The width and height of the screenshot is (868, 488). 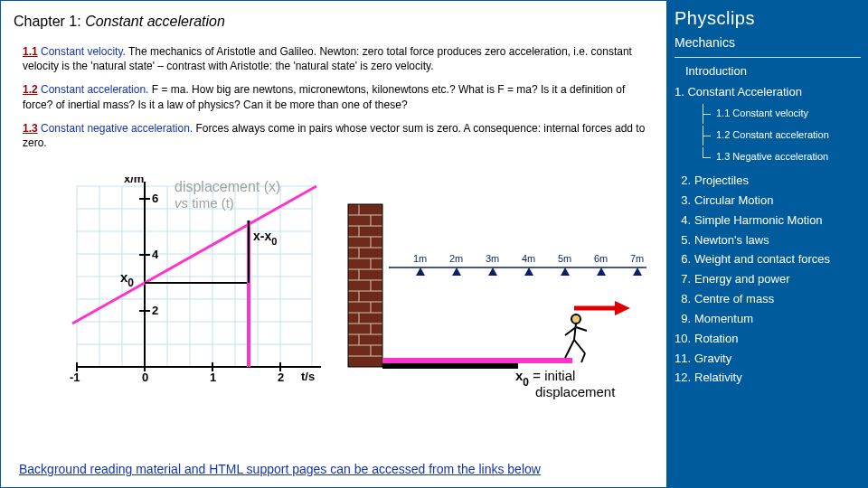 What do you see at coordinates (680, 92) in the screenshot?
I see `chapter-number: 1.` at bounding box center [680, 92].